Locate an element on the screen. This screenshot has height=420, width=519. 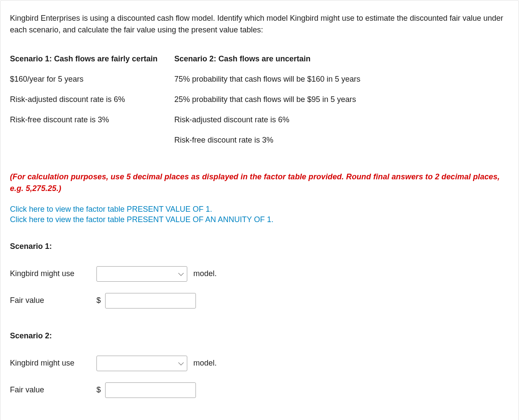
link-present-value-of-annuity-of-1: Click here to view the factor table PRES… is located at coordinates (260, 220).